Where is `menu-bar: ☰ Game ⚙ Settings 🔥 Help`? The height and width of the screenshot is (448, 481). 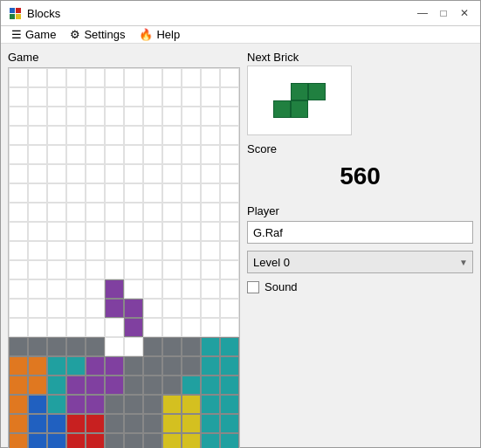 menu-bar: ☰ Game ⚙ Settings 🔥 Help is located at coordinates (241, 35).